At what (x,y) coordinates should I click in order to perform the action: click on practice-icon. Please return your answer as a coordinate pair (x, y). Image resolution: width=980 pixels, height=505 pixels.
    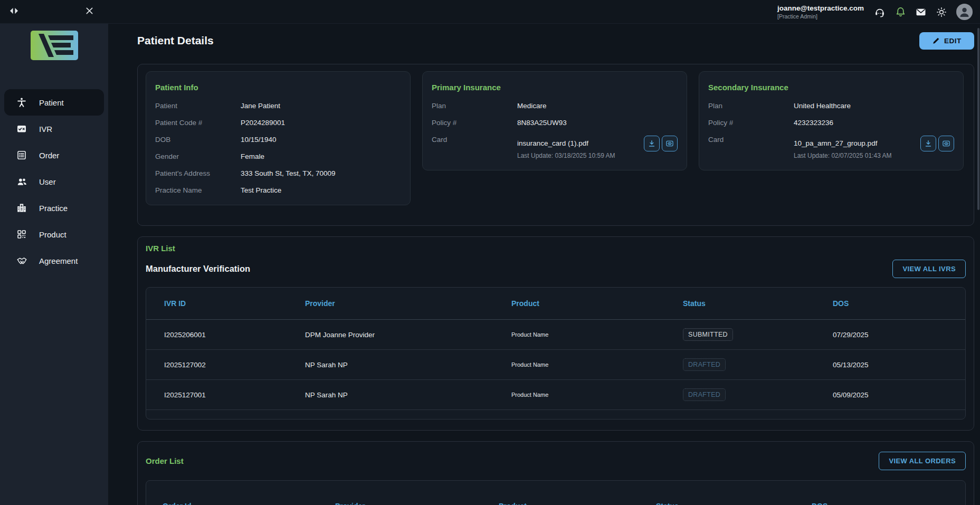
    Looking at the image, I should click on (22, 208).